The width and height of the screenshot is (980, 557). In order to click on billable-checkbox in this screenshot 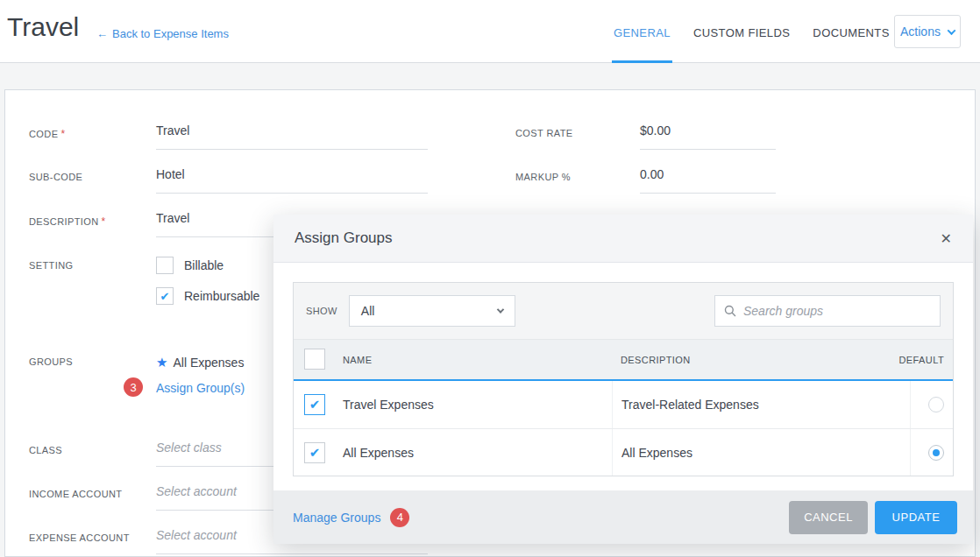, I will do `click(165, 265)`.